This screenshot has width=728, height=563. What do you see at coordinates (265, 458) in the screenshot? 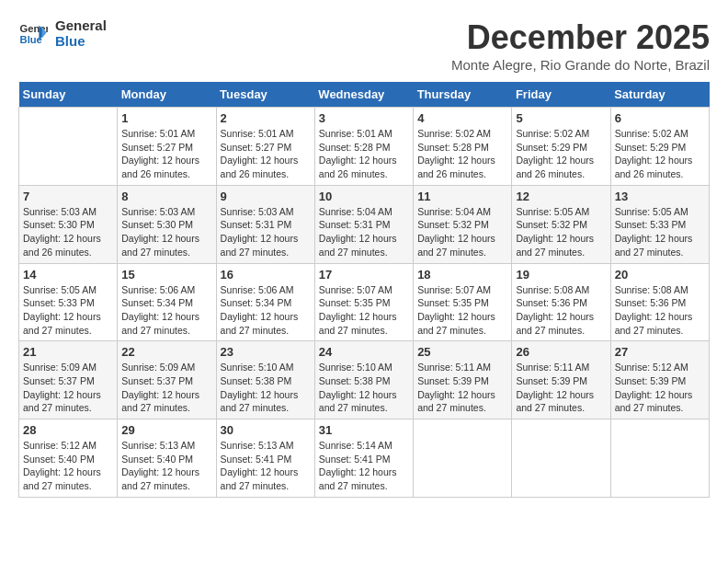
I see `calendar-cell: 30Sunrise: 5:13 AM Sunset: 5:41 PM Dayli…` at bounding box center [265, 458].